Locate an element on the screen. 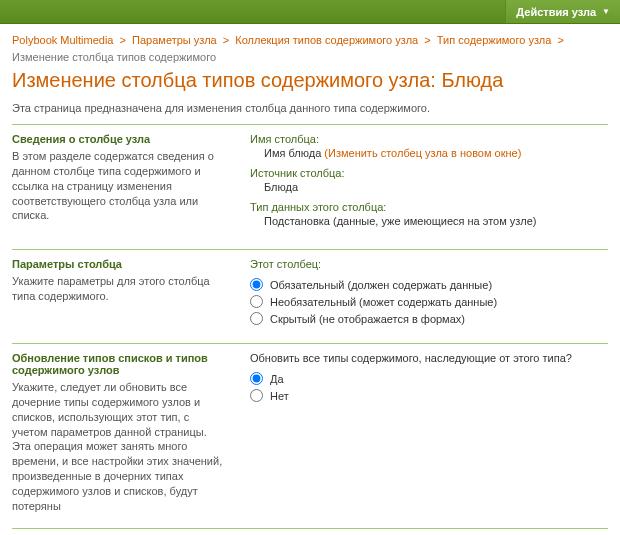 The height and width of the screenshot is (535, 620). radio-required is located at coordinates (256, 284).